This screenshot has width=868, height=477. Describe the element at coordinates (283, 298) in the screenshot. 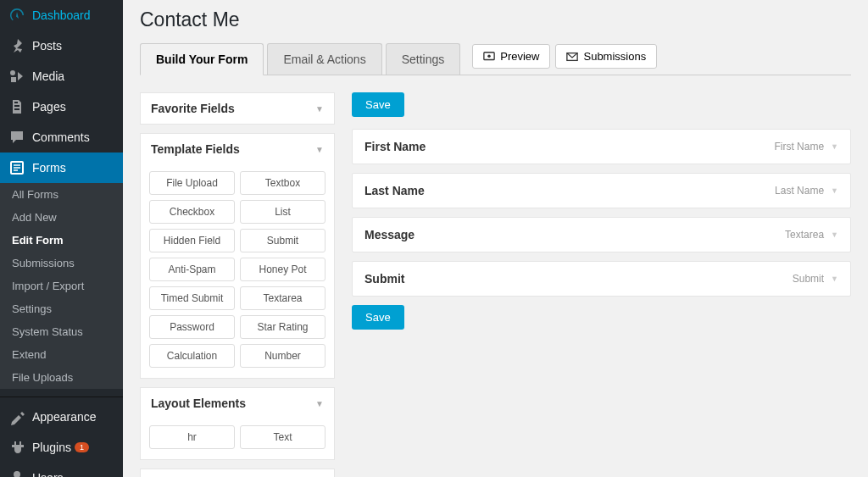

I see `field-type-textarea: Textarea` at that location.